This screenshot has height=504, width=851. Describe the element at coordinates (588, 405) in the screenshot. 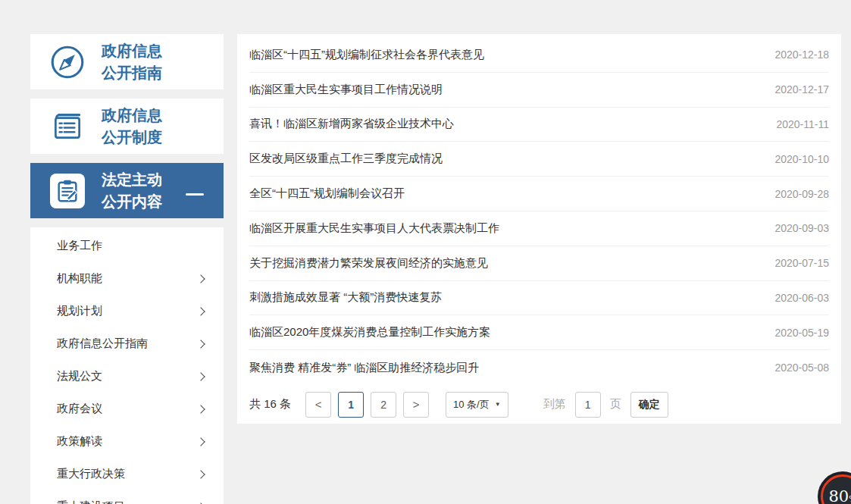

I see `goto-page-input` at that location.